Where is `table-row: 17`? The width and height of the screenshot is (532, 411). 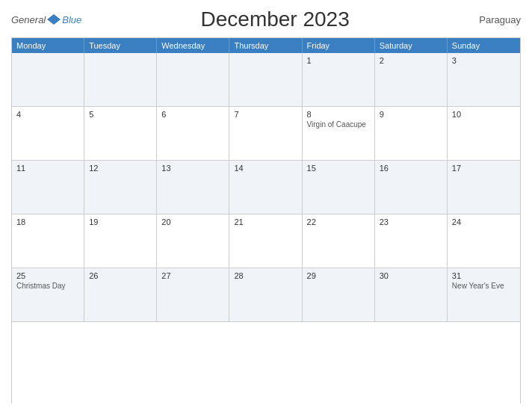 table-row: 17 is located at coordinates (484, 187).